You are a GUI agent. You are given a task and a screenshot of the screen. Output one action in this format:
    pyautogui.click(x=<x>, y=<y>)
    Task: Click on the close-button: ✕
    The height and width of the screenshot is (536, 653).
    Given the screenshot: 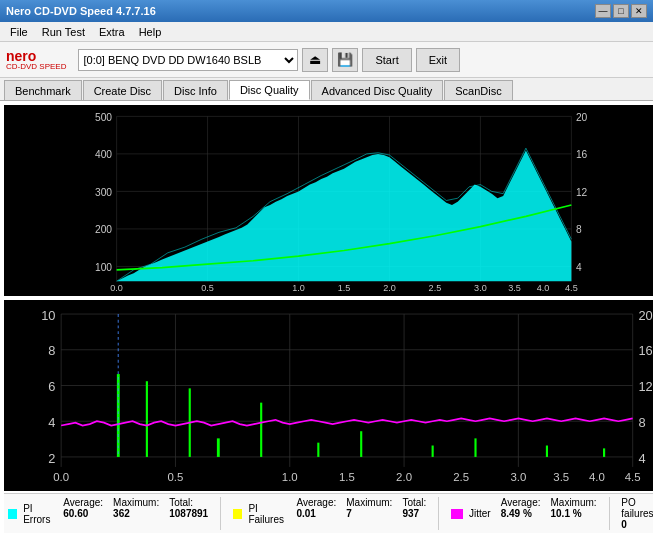 What is the action you would take?
    pyautogui.click(x=639, y=11)
    